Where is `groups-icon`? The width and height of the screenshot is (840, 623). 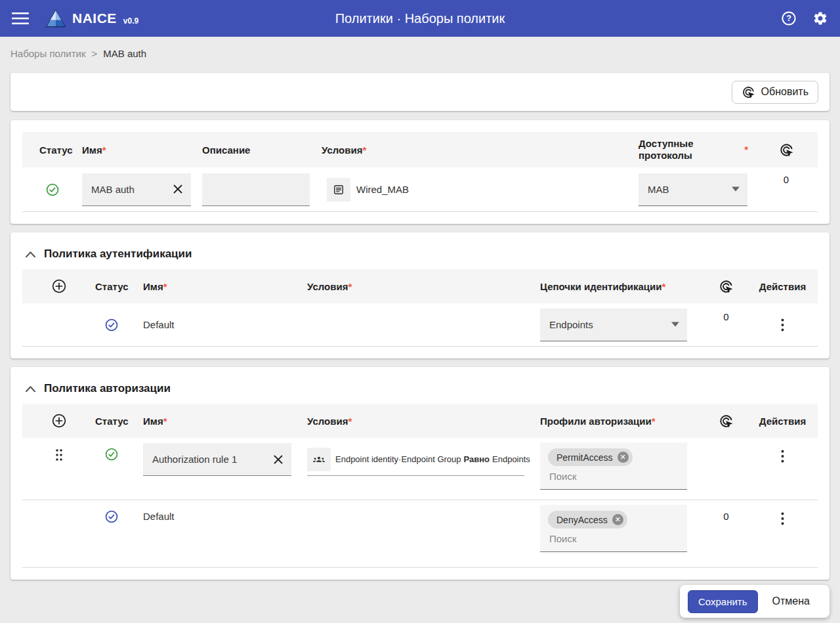 groups-icon is located at coordinates (319, 460).